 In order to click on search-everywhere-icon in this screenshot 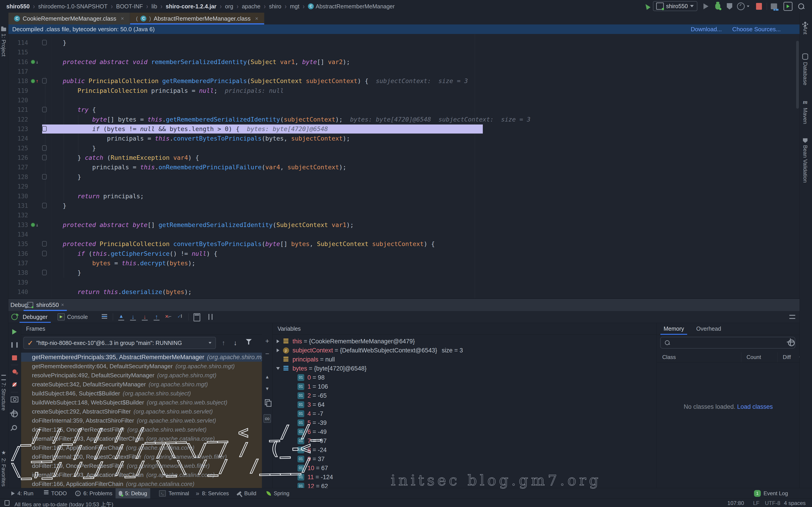, I will do `click(801, 6)`.